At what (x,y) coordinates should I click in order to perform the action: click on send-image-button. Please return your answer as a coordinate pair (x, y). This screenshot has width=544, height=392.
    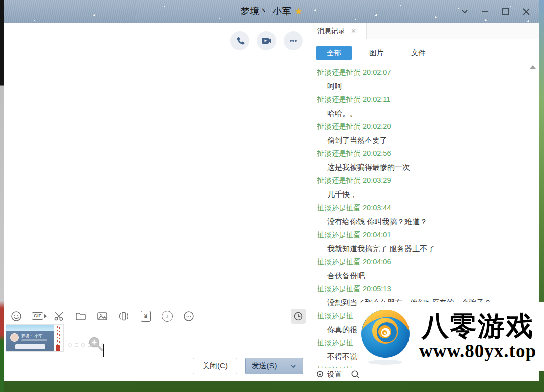
    Looking at the image, I should click on (102, 316).